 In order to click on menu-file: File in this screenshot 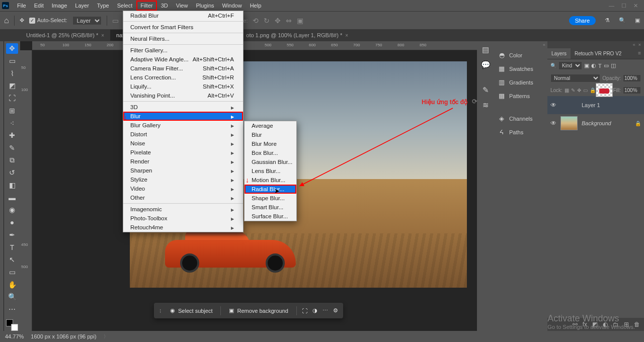, I will do `click(22, 6)`.